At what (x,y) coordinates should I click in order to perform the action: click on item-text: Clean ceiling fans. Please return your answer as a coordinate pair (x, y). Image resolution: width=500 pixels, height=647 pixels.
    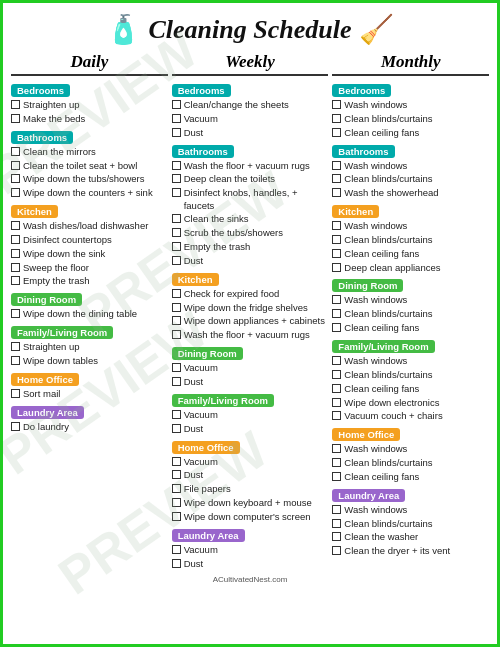
    Looking at the image, I should click on (382, 328).